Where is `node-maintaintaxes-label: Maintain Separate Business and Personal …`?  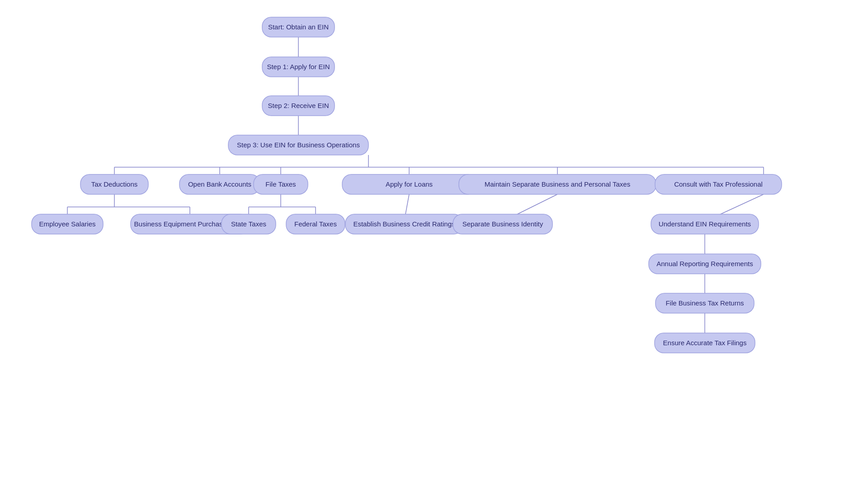 node-maintaintaxes-label: Maintain Separate Business and Personal … is located at coordinates (557, 184).